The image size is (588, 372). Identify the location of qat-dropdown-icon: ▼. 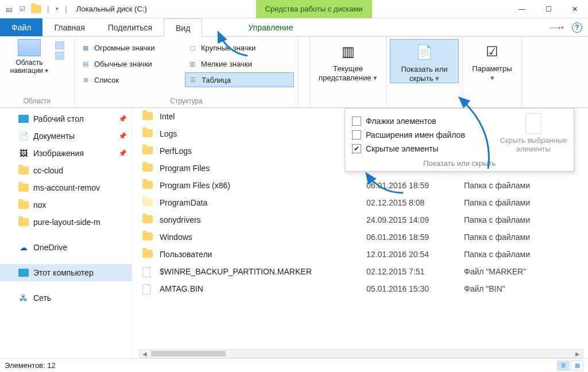
(57, 9).